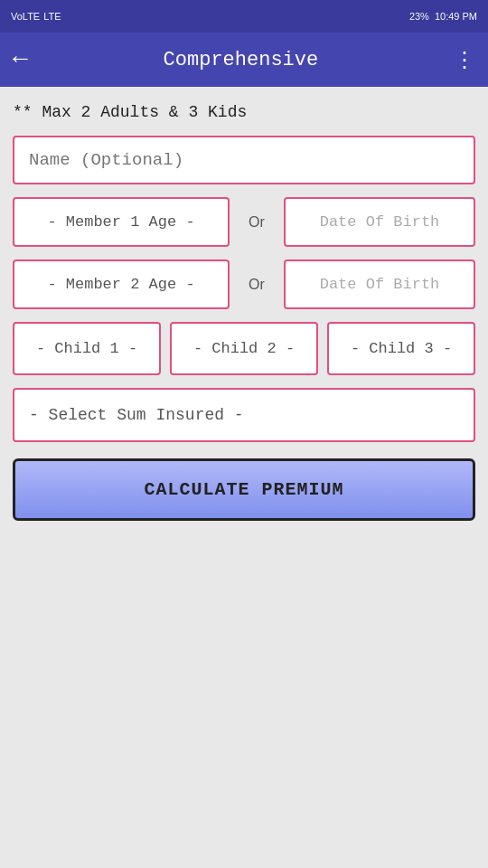 The height and width of the screenshot is (868, 488). What do you see at coordinates (244, 160) in the screenshot?
I see `name-input` at bounding box center [244, 160].